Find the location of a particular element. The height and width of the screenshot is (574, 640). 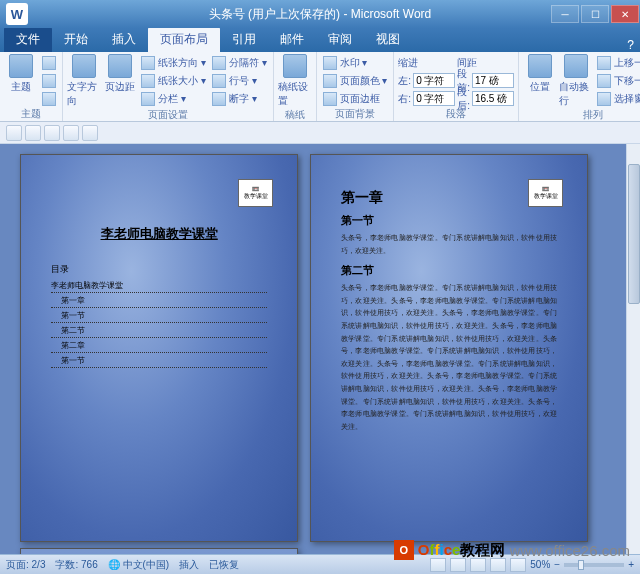

group-label-paragraph: 段落 is located at coordinates (456, 114).